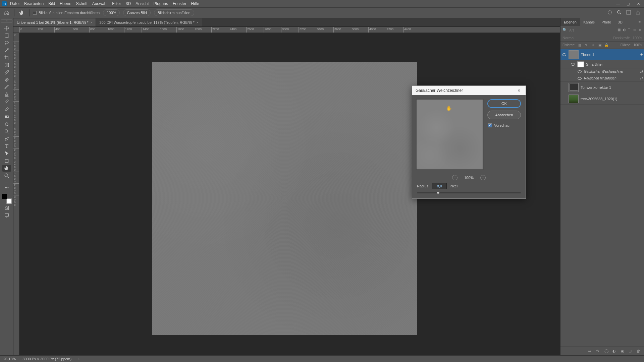  Describe the element at coordinates (198, 23) in the screenshot. I see `tab-2-close-icon: ×` at that location.